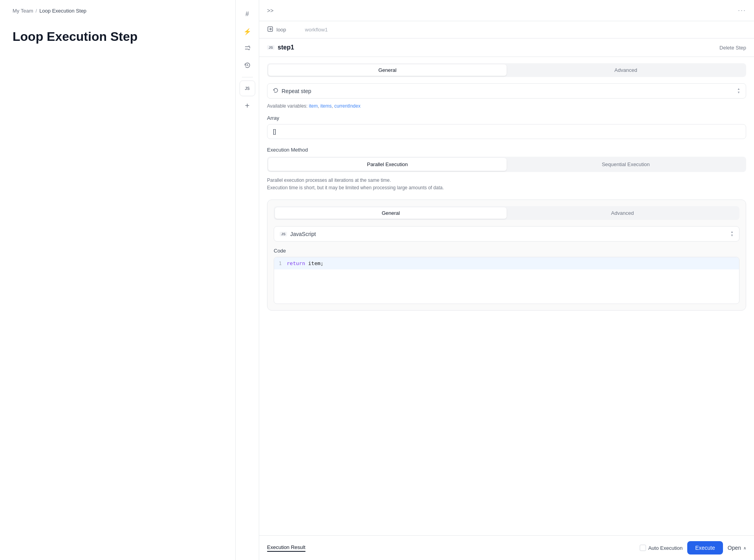 This screenshot has width=754, height=560. What do you see at coordinates (507, 11) in the screenshot?
I see `top-bar: >> ···` at bounding box center [507, 11].